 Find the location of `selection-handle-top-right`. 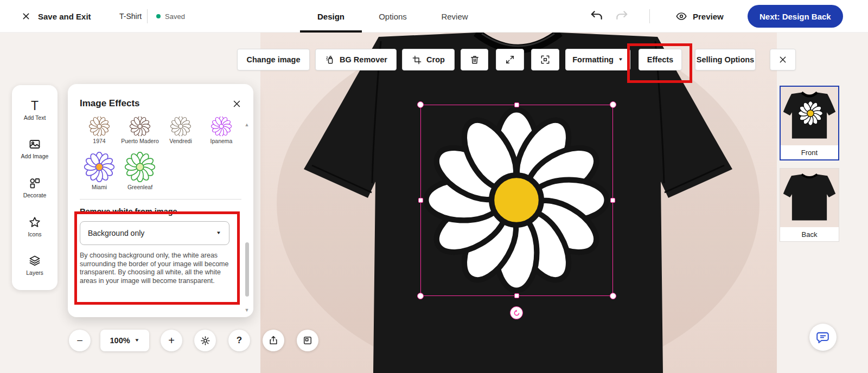

selection-handle-top-right is located at coordinates (613, 105).